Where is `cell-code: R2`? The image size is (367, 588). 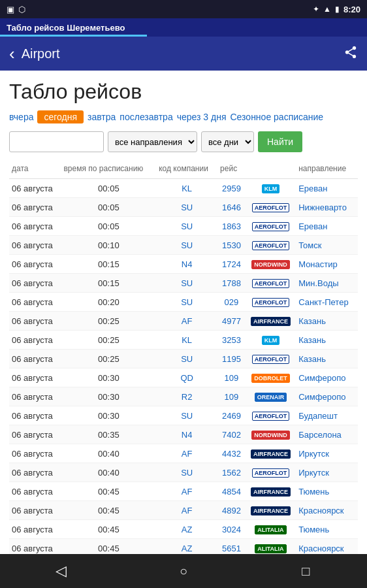
cell-code: R2 is located at coordinates (187, 397).